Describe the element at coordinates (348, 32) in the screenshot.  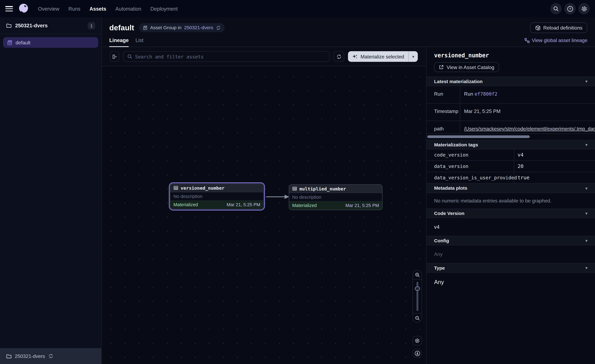
I see `page-header: default Asset Group in 250321-dvers` at that location.